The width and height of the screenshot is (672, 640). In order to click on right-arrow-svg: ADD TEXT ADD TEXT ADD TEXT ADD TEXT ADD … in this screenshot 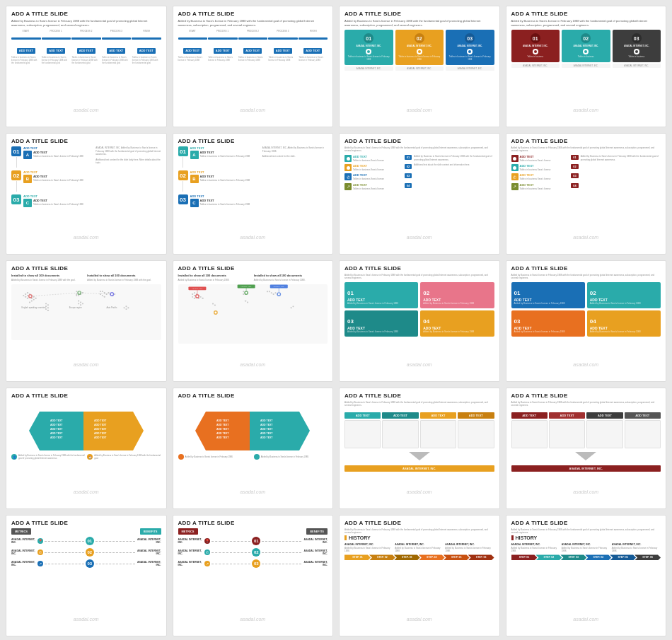, I will do `click(113, 431)`.